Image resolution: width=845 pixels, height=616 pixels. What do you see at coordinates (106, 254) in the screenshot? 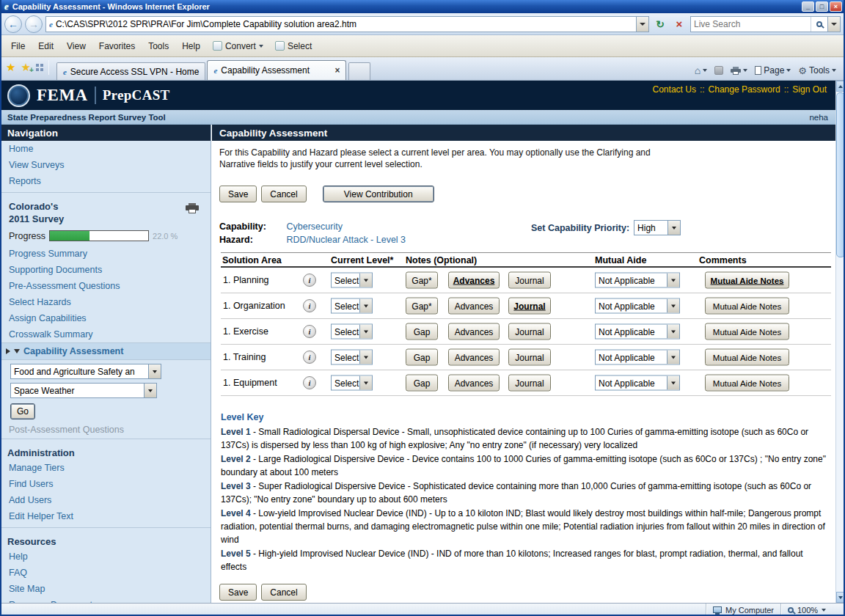
I see `sidebar-item-progress-summary: Progress Summary` at bounding box center [106, 254].